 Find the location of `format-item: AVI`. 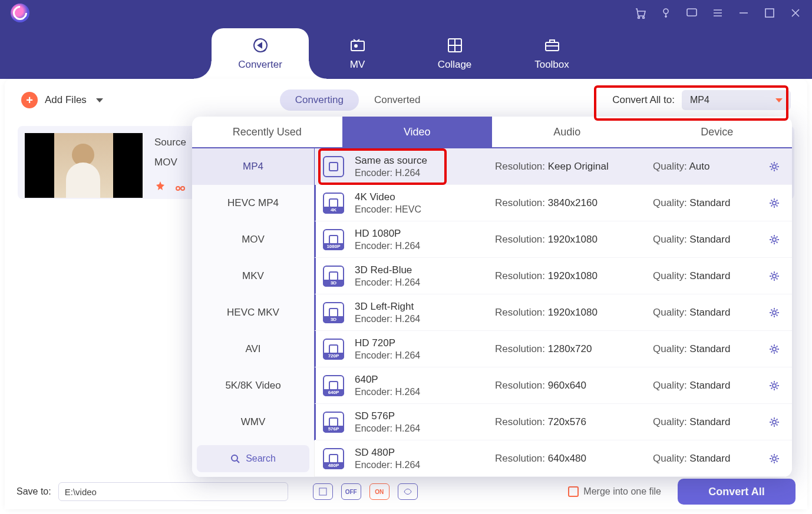

format-item: AVI is located at coordinates (253, 349).